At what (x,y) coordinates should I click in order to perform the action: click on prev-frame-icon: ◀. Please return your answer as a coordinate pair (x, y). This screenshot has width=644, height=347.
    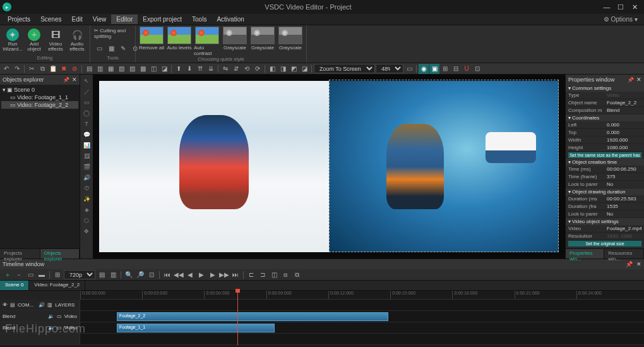
    Looking at the image, I should click on (190, 275).